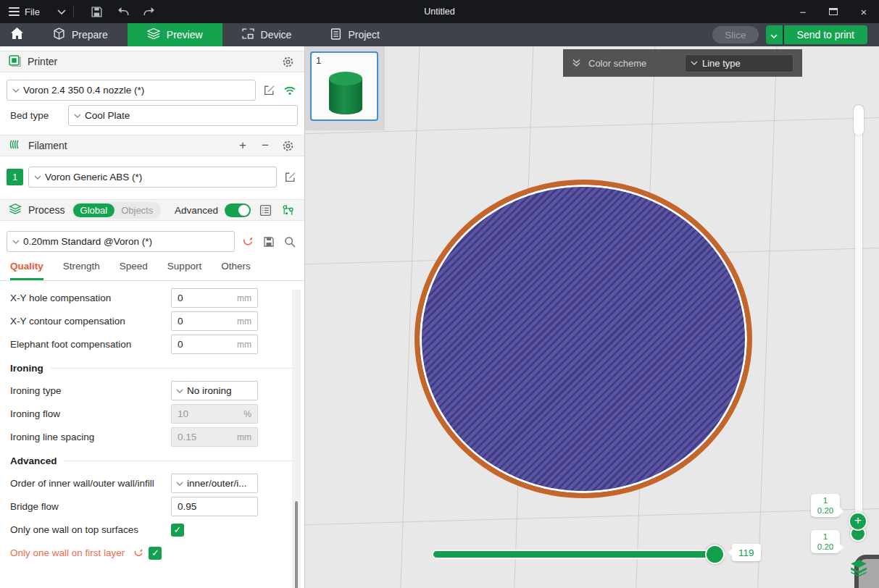 The width and height of the screenshot is (879, 588). What do you see at coordinates (157, 437) in the screenshot?
I see `param-row: Ironing line spacing 0.15 mm` at bounding box center [157, 437].